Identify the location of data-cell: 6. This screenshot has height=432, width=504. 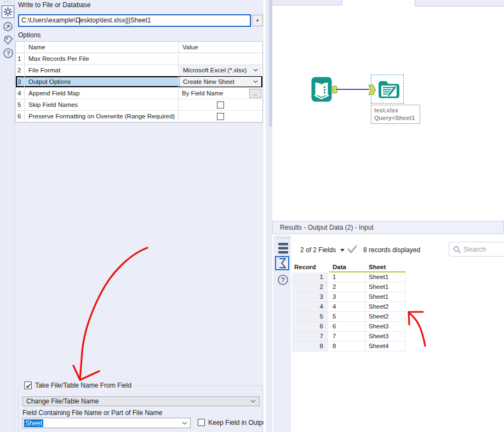
(347, 327).